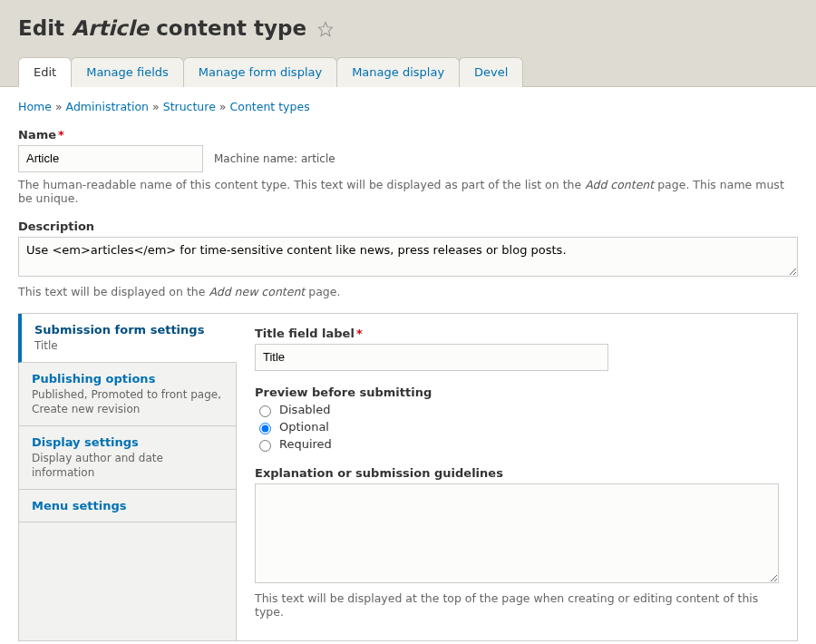 This screenshot has height=644, width=816. What do you see at coordinates (260, 73) in the screenshot?
I see `tab-manage-form-display: Manage form display` at bounding box center [260, 73].